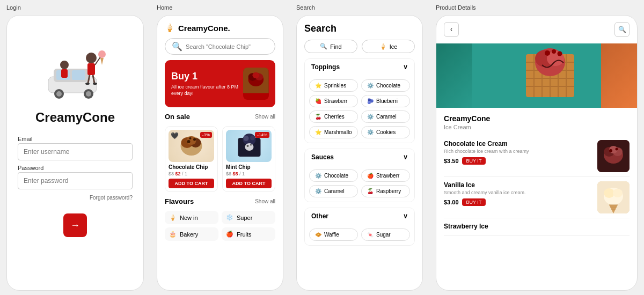  Describe the element at coordinates (360, 67) in the screenshot. I see `toppings-header: Toppings ∨` at that location.